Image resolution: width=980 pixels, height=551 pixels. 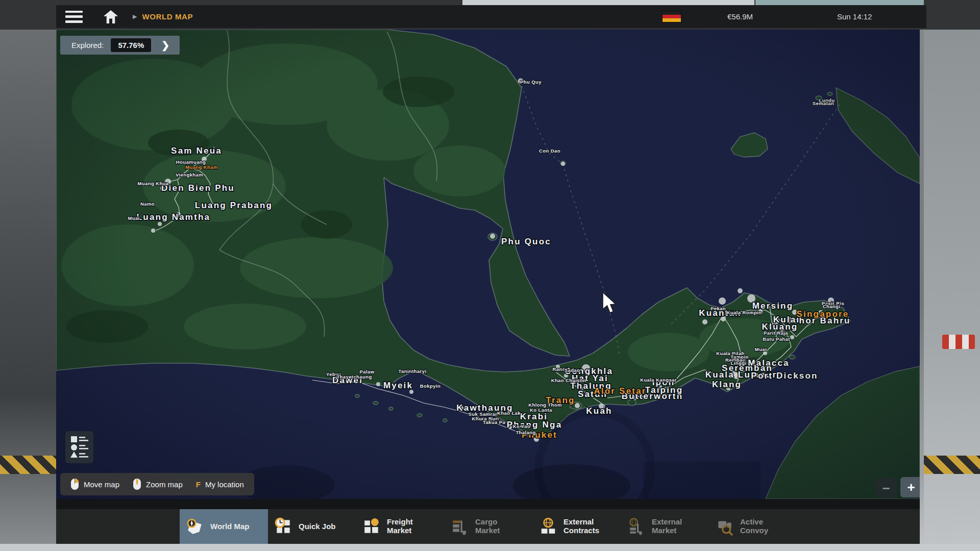 What do you see at coordinates (312, 527) in the screenshot?
I see `nav-item-quick-job: Quick Job` at bounding box center [312, 527].